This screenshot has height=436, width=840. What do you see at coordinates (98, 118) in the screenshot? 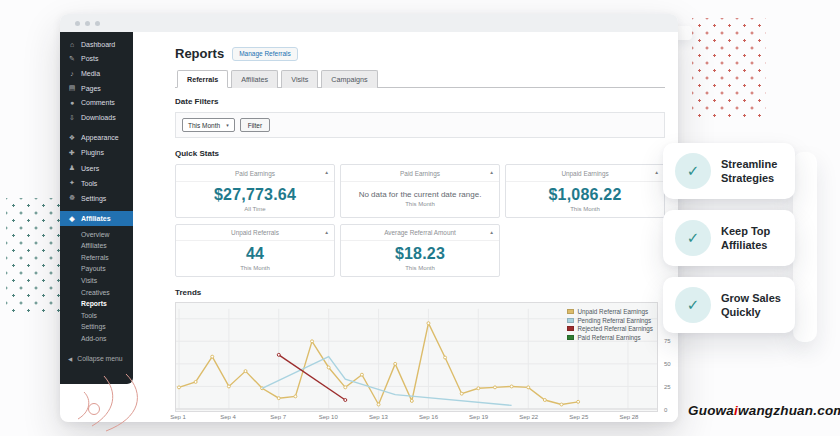
I see `sidebar-item-label: Downloads` at bounding box center [98, 118].